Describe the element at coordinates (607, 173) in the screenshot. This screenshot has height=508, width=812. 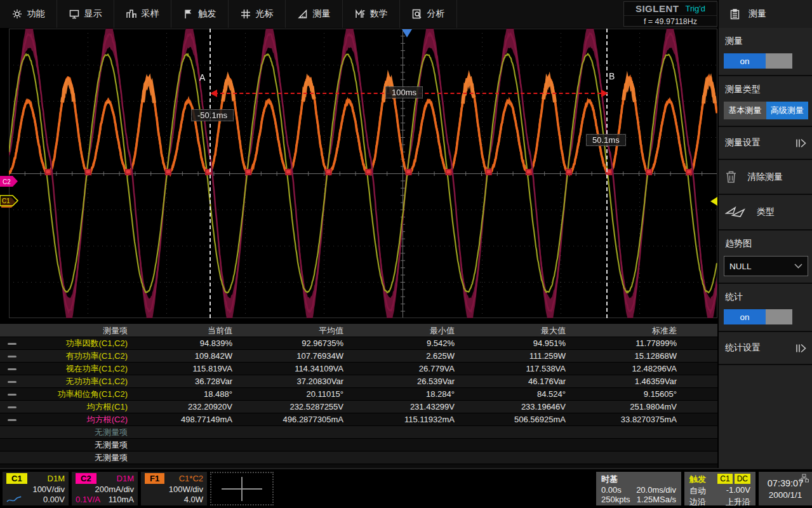
I see `cursor-b-line` at that location.